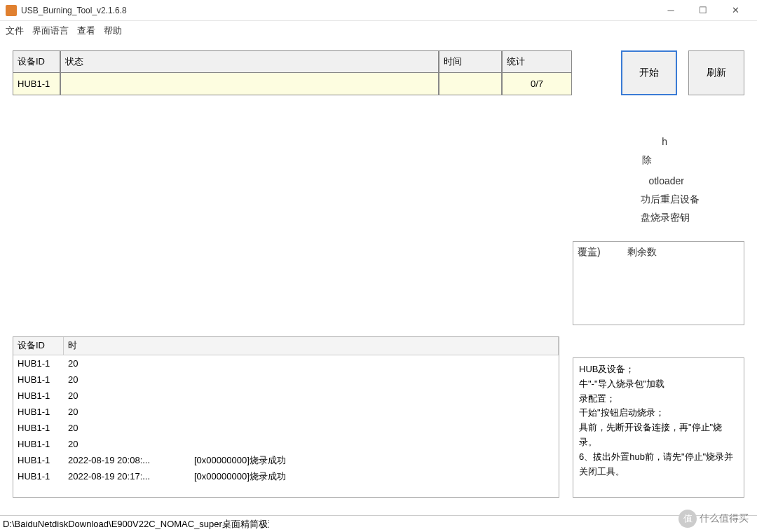  Describe the element at coordinates (735, 11) in the screenshot. I see `close-button: ✕` at that location.